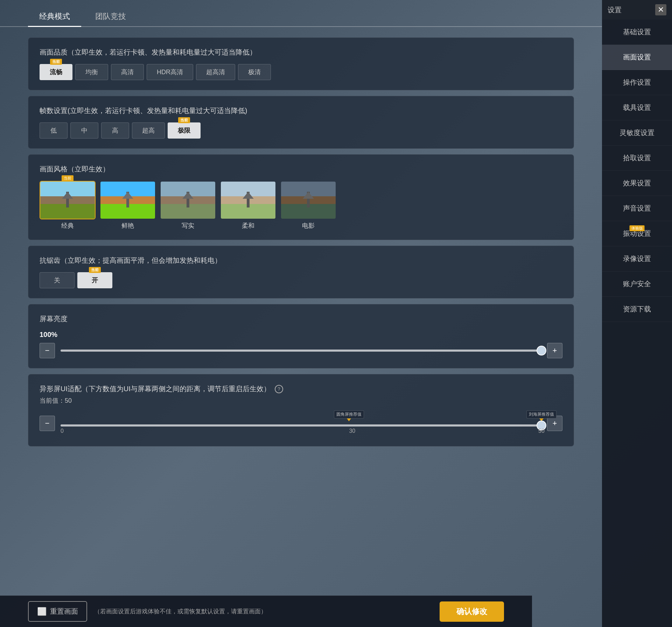  Describe the element at coordinates (301, 260) in the screenshot. I see `antialias-title: 抗锯齿（立即生效；提高画面平滑，但会增加发热和耗电）` at that location.